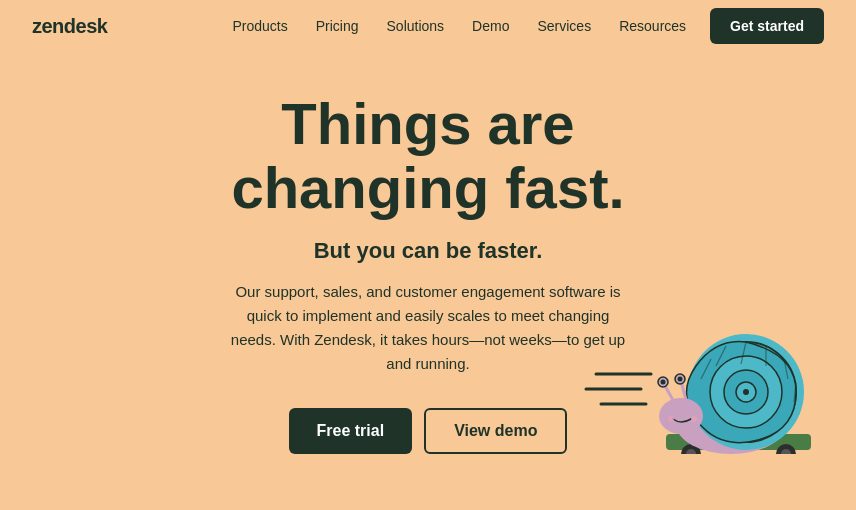  What do you see at coordinates (260, 26) in the screenshot?
I see `nav-item-products: Products` at bounding box center [260, 26].